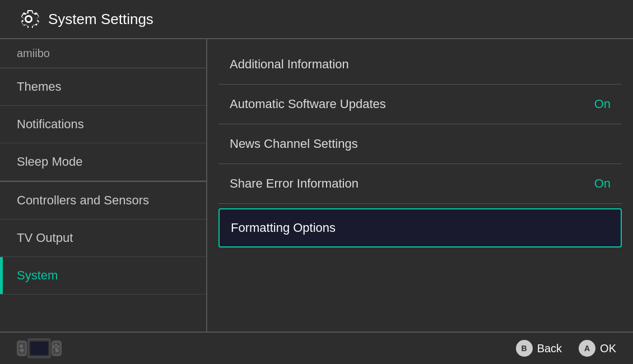  I want to click on ok-button: A OK, so click(597, 348).